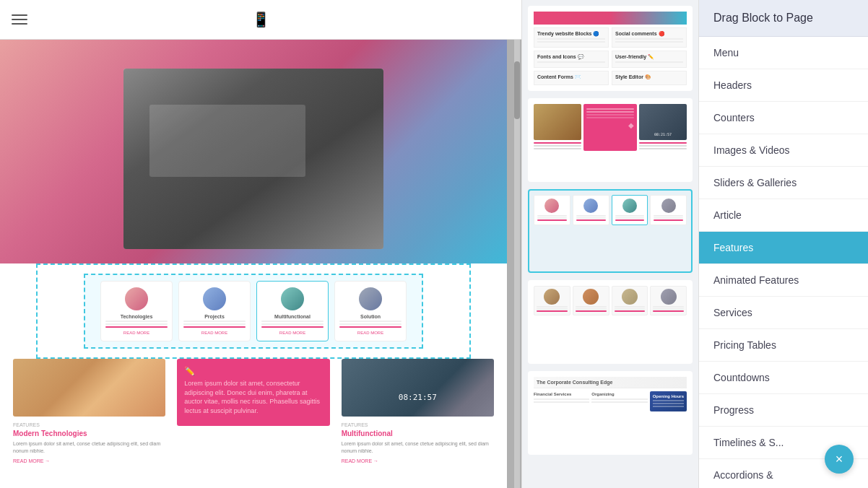  What do you see at coordinates (610, 48) in the screenshot?
I see `preview-block-social-inner: Trendy website Blocks 🔵 Social comments …` at bounding box center [610, 48].